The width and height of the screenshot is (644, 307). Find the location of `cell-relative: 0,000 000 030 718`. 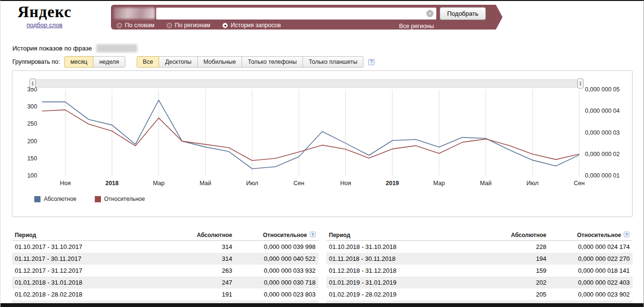

cell-relative: 0,000 000 030 718 is located at coordinates (277, 283).